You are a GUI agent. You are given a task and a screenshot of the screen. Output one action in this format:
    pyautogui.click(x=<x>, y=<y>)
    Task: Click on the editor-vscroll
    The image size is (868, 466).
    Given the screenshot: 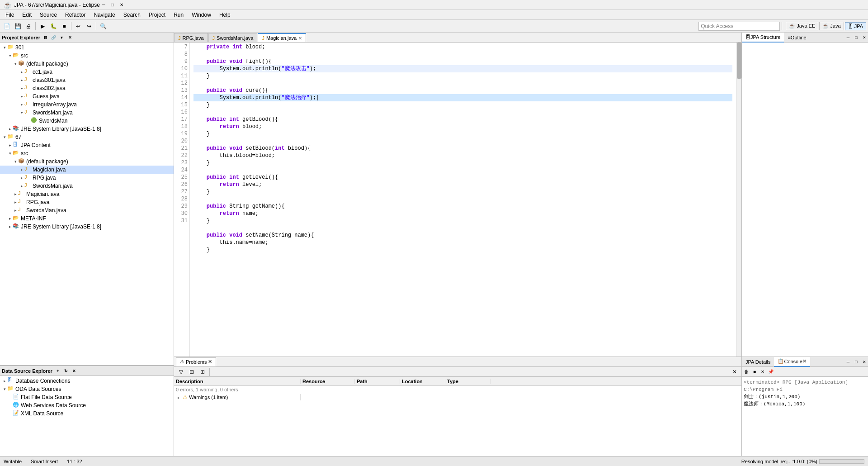 What is the action you would take?
    pyautogui.click(x=739, y=200)
    